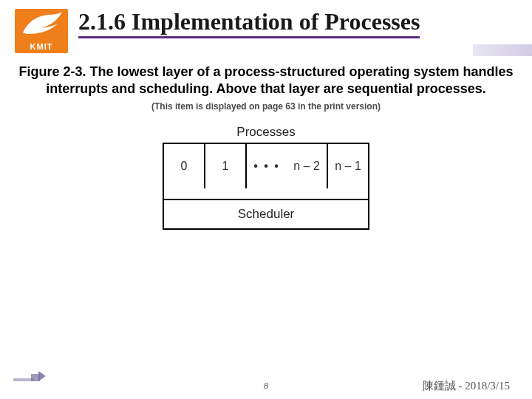 The image size is (532, 399). Describe the element at coordinates (41, 47) in the screenshot. I see `logo-text: KMIT` at that location.